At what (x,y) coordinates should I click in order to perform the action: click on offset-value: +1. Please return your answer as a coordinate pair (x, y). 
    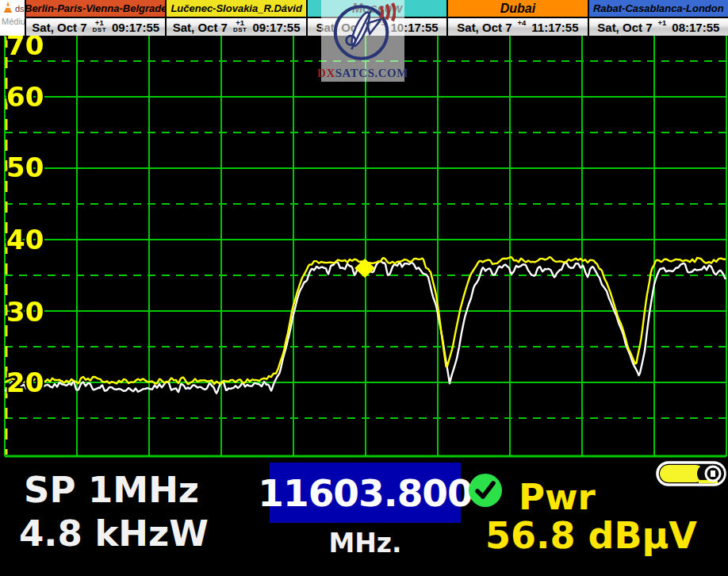
    Looking at the image, I should click on (661, 23).